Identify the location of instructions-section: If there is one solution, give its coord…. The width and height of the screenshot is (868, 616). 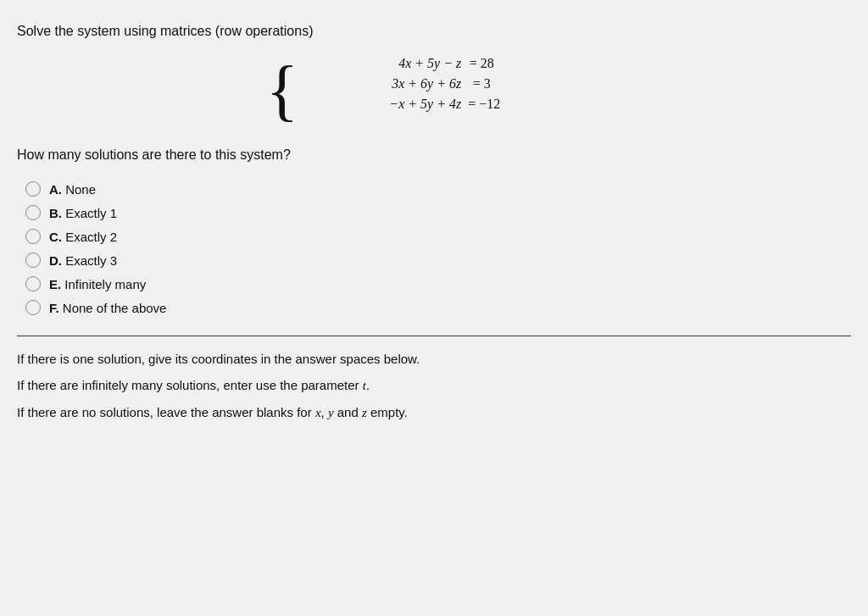
(434, 386).